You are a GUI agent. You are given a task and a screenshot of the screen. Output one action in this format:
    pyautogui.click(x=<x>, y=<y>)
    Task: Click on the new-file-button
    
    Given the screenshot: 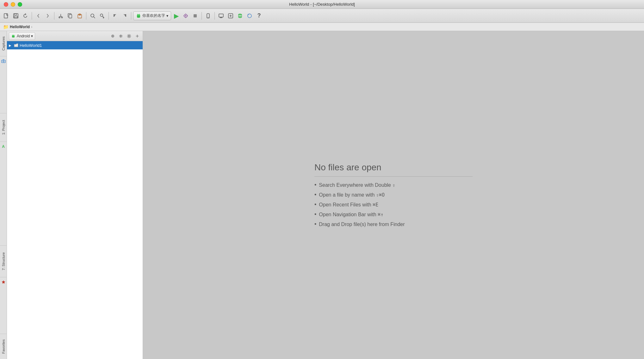 What is the action you would take?
    pyautogui.click(x=6, y=16)
    